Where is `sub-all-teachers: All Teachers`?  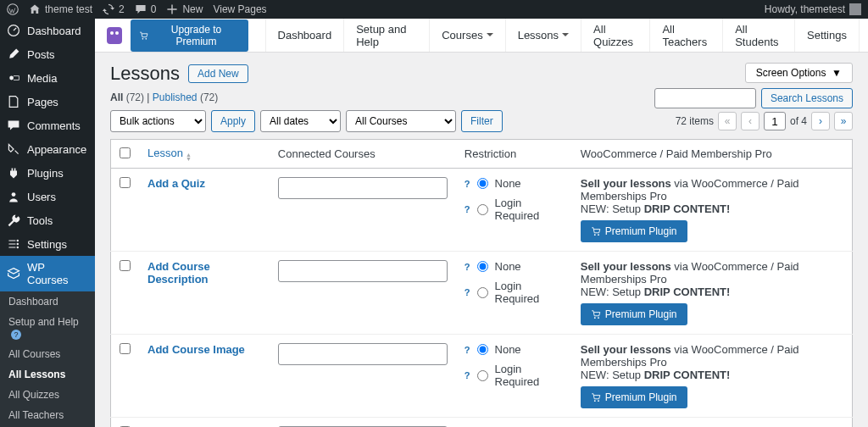 sub-all-teachers: All Teachers is located at coordinates (47, 415).